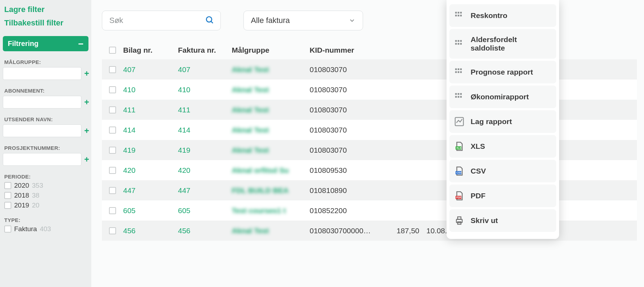 The height and width of the screenshot is (287, 644). I want to click on periode-item: 2020 353, so click(46, 186).